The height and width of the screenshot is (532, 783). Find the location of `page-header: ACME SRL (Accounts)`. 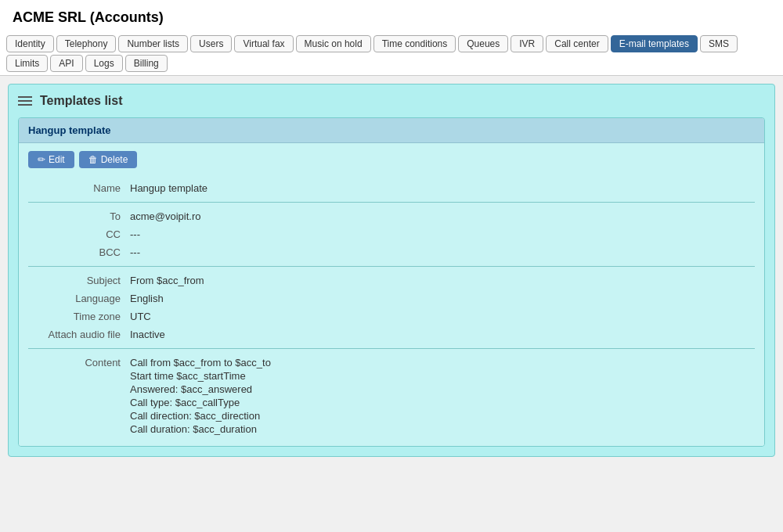

page-header: ACME SRL (Accounts) is located at coordinates (392, 16).